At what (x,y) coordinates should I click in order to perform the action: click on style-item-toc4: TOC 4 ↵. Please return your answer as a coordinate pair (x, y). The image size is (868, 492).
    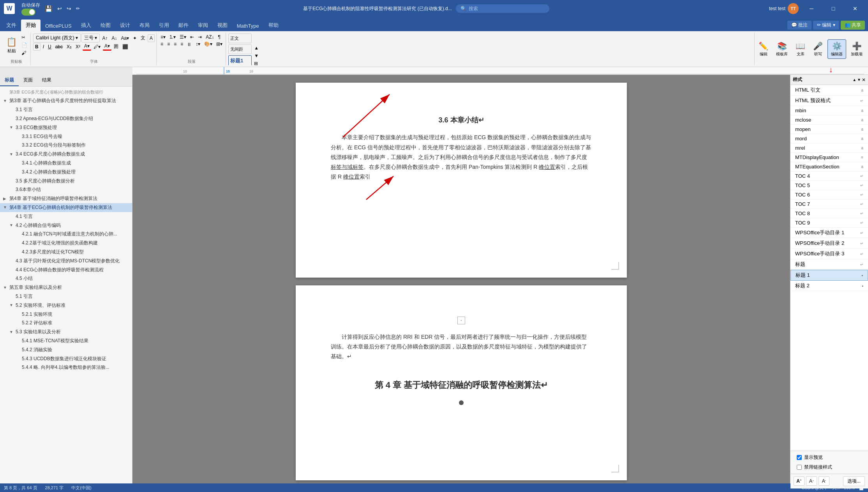
    Looking at the image, I should click on (829, 176).